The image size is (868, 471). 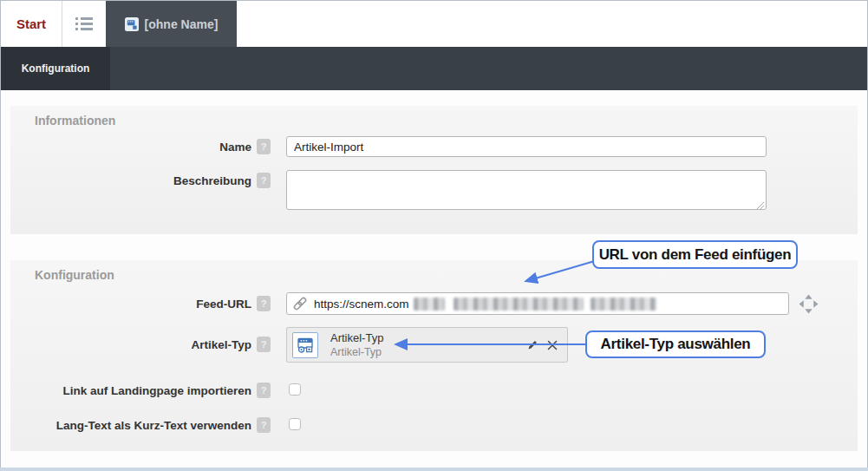 I want to click on section-informationen-title: Informationen, so click(x=434, y=116).